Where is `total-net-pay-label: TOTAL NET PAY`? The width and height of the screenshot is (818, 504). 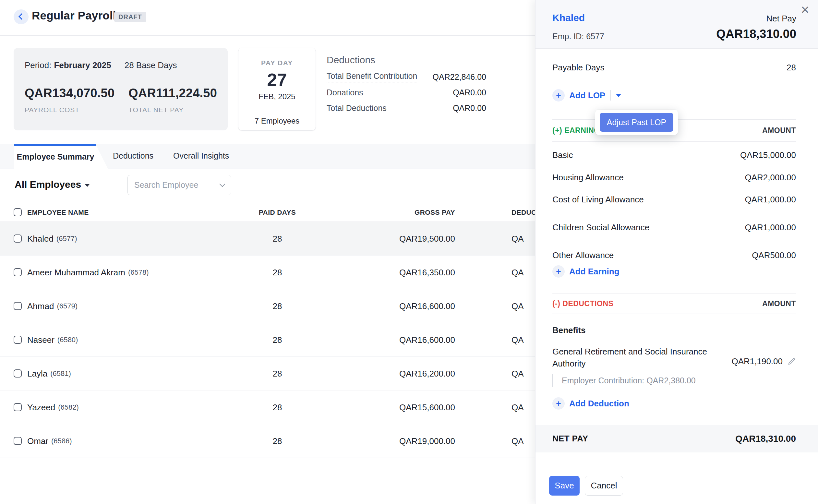 total-net-pay-label: TOTAL NET PAY is located at coordinates (173, 110).